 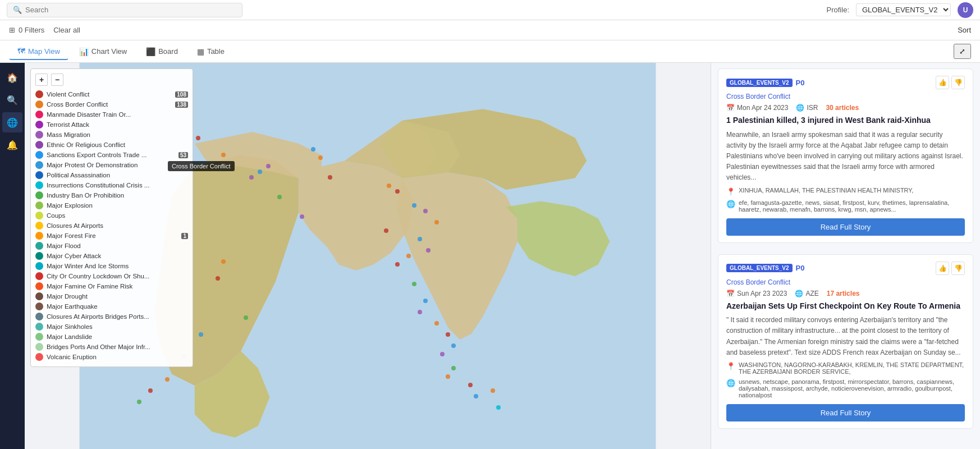 What do you see at coordinates (112, 246) in the screenshot?
I see `legend-item: Major Flood` at bounding box center [112, 246].